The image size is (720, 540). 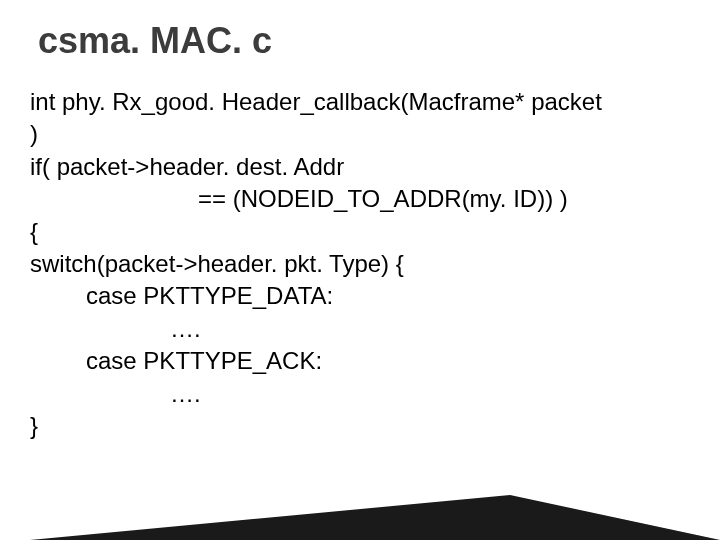 I want to click on code-line-9: case PKTTYPE_ACK:, so click(x=360, y=361).